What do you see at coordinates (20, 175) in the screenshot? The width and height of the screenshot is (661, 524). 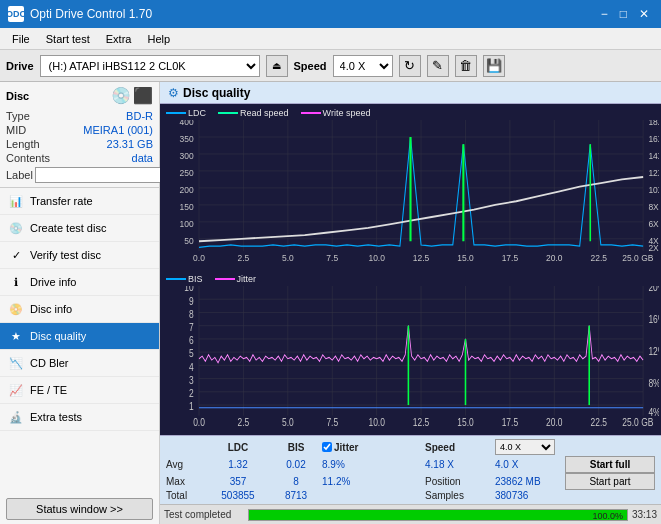 I see `label-label: Label` at bounding box center [20, 175].